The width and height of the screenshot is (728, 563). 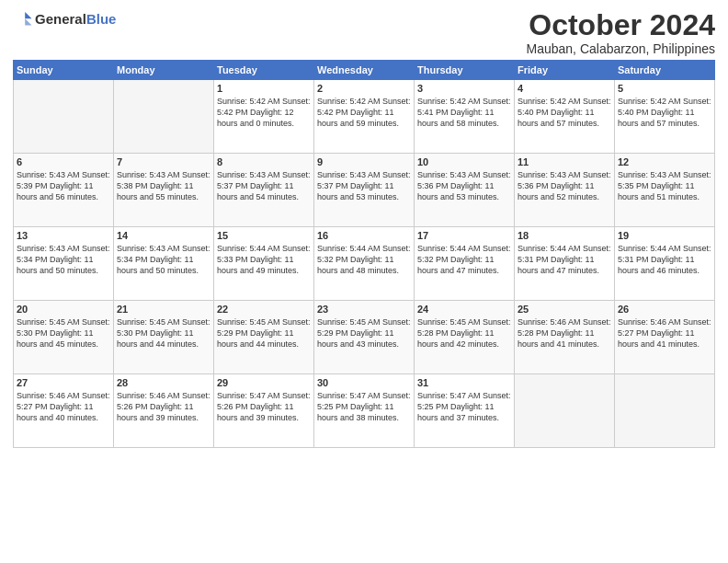 What do you see at coordinates (265, 411) in the screenshot?
I see `calendar-cell: 29Sunrise: 5:47 AM Sunset: 5:26 PM Dayli…` at bounding box center [265, 411].